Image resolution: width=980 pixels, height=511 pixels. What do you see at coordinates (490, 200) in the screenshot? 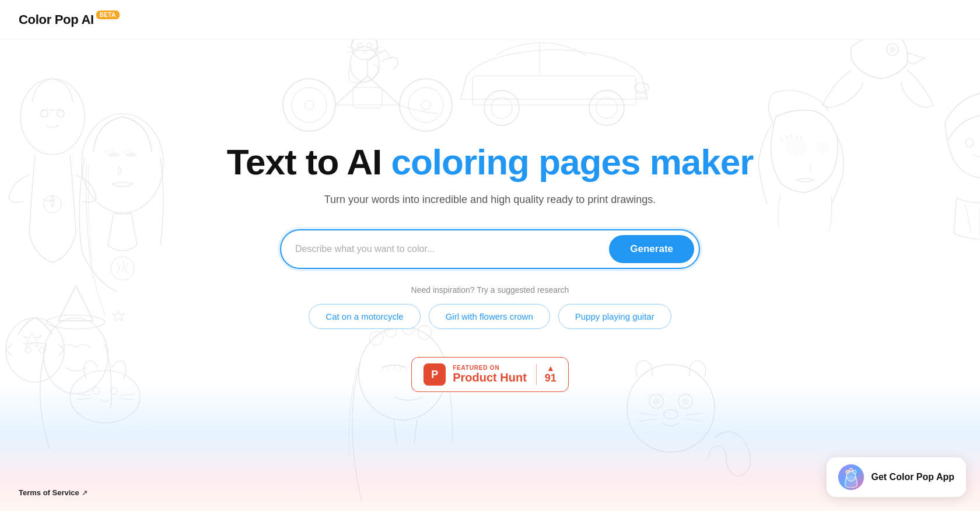
I see `subtitle: Turn your words into incredible and high…` at bounding box center [490, 200].